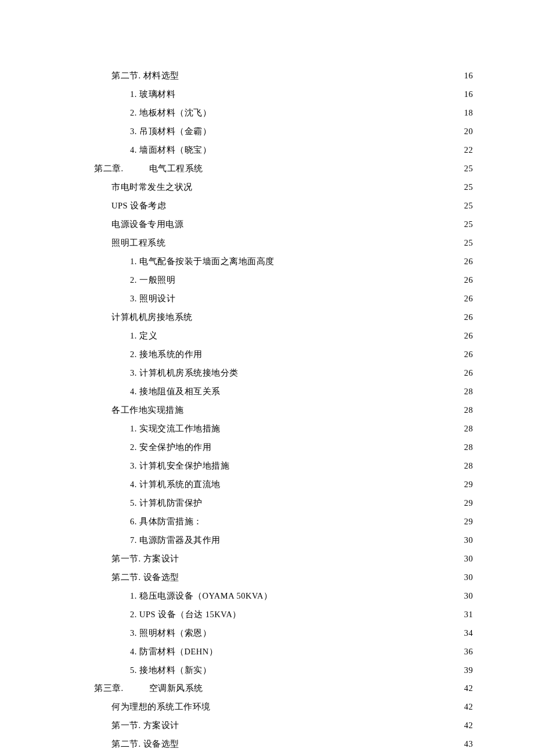 The height and width of the screenshot is (756, 534). What do you see at coordinates (145, 75) in the screenshot?
I see `toc-label: 第二节. 材料选型` at bounding box center [145, 75].